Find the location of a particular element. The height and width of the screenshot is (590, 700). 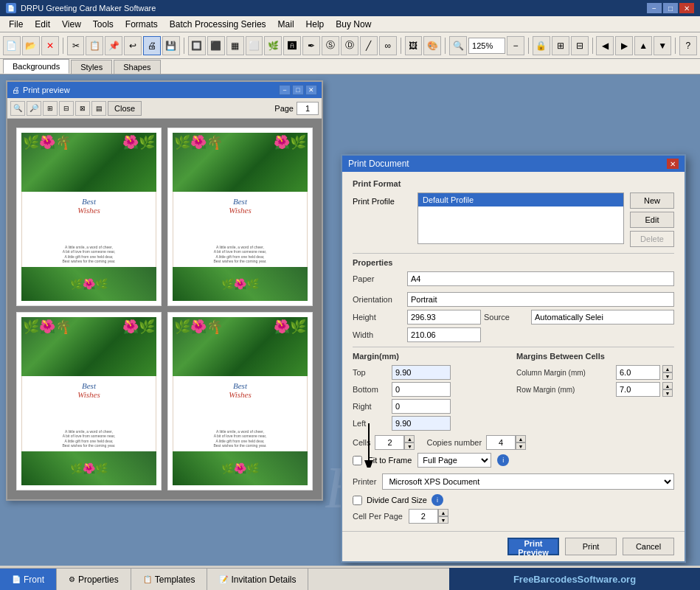

printer-select: Microsoft XPS Document is located at coordinates (528, 482).